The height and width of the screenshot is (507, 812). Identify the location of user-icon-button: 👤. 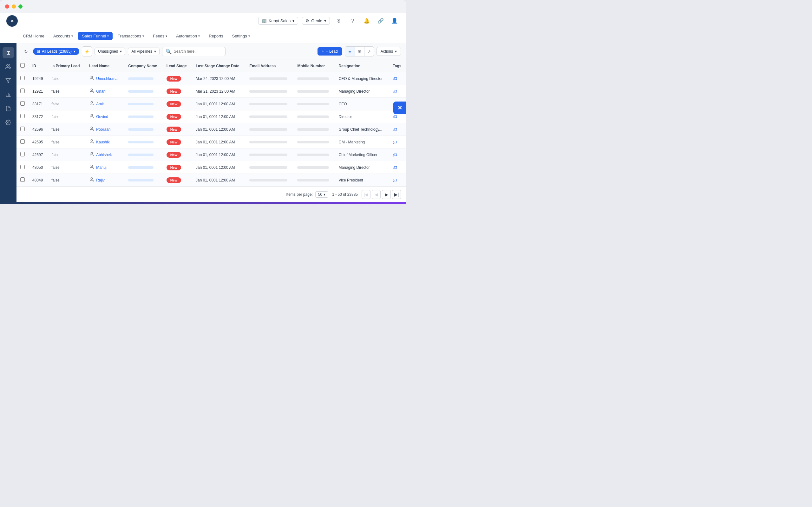
(395, 21).